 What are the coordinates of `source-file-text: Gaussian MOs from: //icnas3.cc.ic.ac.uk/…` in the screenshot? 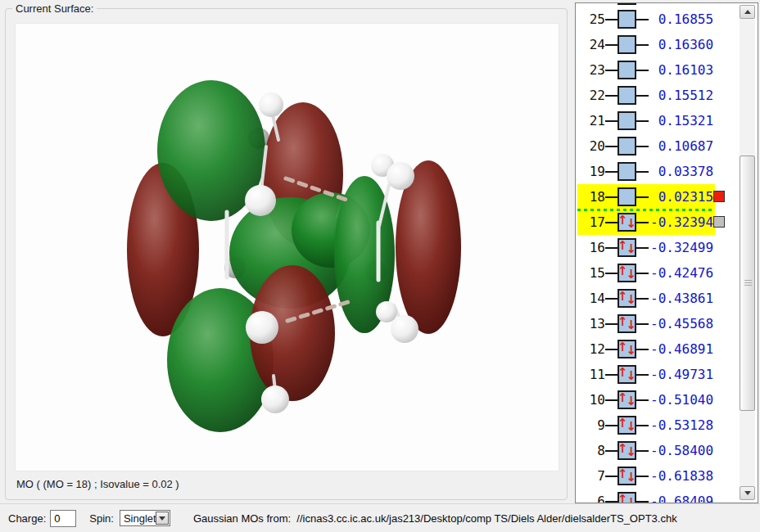 It's located at (436, 519).